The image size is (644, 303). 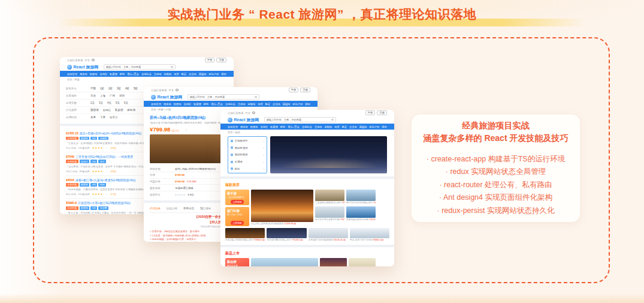 I want to click on filter-option: 2天, so click(x=92, y=103).